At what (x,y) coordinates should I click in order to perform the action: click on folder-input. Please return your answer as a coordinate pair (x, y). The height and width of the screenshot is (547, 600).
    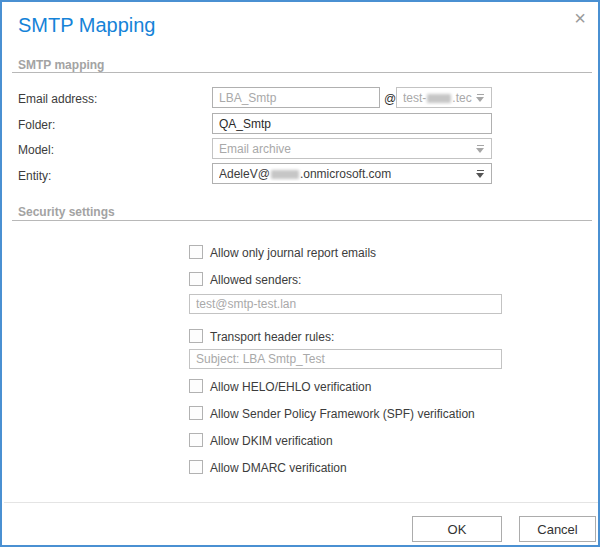
    Looking at the image, I should click on (352, 124).